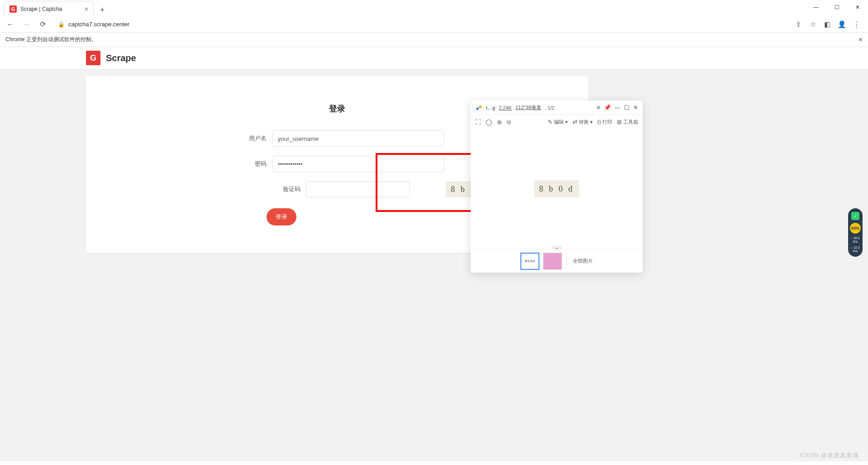 Image resolution: width=868 pixels, height=465 pixels. I want to click on window-close-button: ✕, so click(858, 7).